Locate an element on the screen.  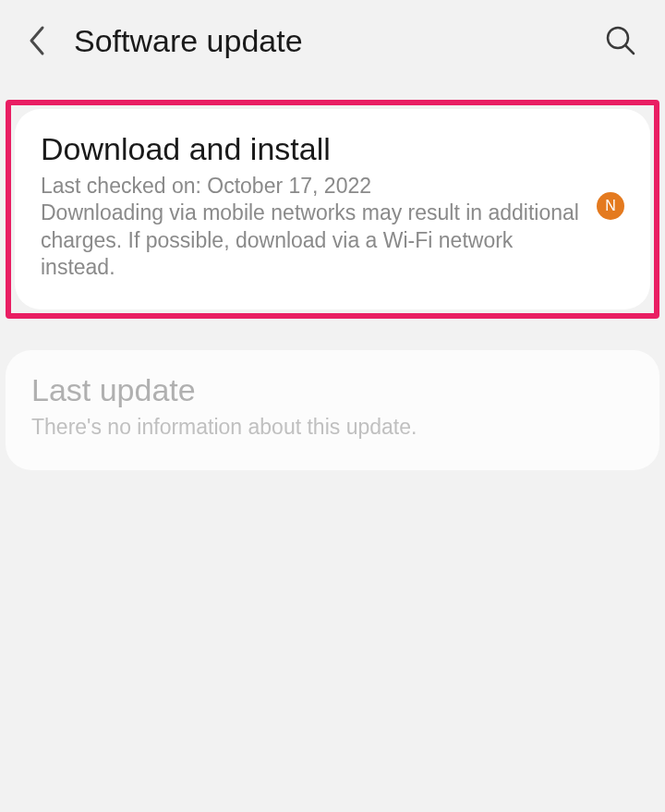
header: Software update is located at coordinates (332, 41).